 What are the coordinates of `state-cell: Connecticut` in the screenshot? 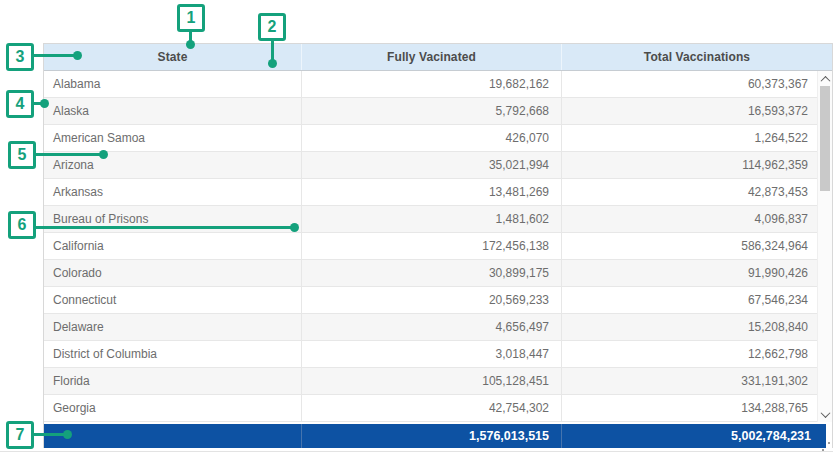 It's located at (172, 300).